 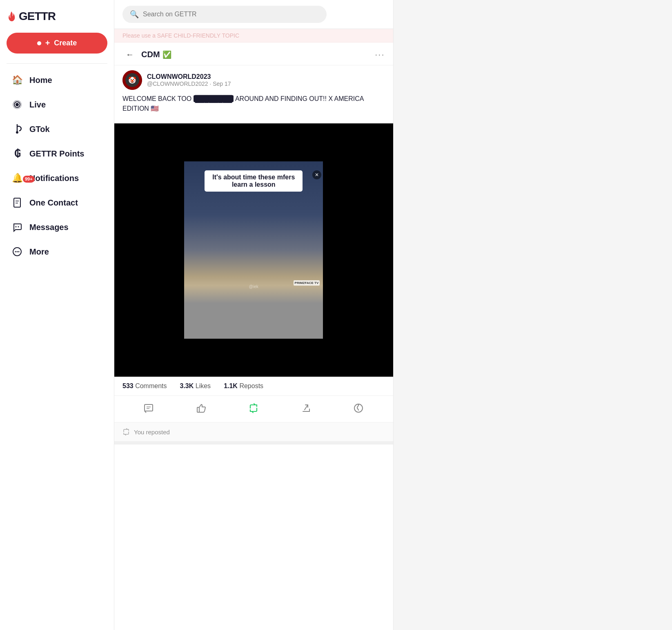 I want to click on sidebar-item-messages: Messages, so click(x=57, y=227).